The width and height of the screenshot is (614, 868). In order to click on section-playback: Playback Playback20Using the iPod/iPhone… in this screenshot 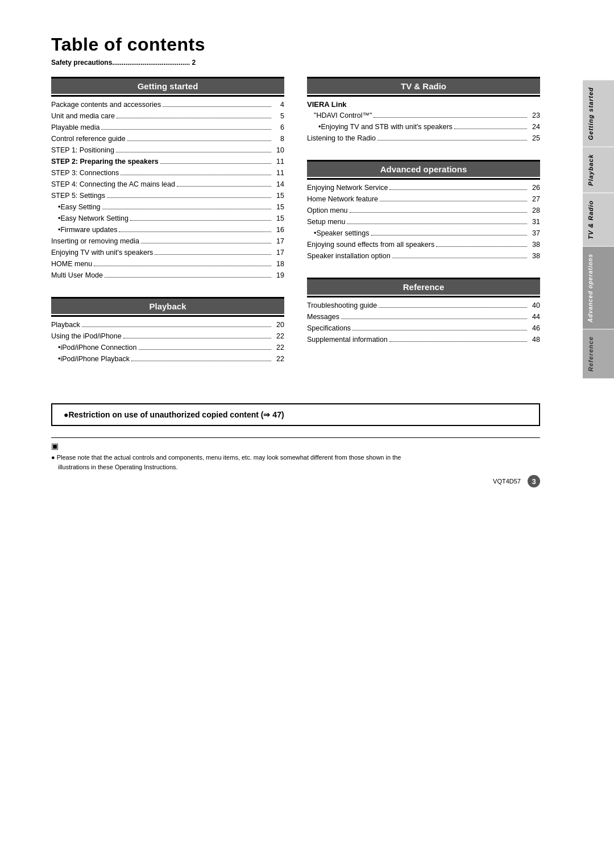, I will do `click(168, 332)`.